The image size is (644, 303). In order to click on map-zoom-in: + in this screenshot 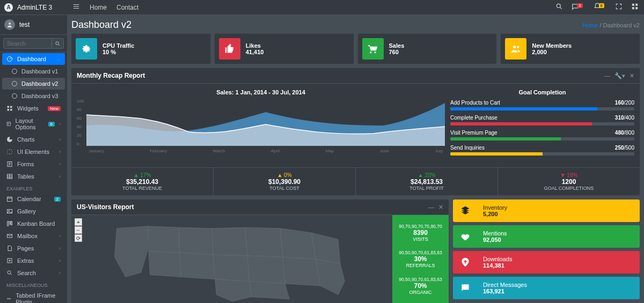, I will do `click(78, 222)`.